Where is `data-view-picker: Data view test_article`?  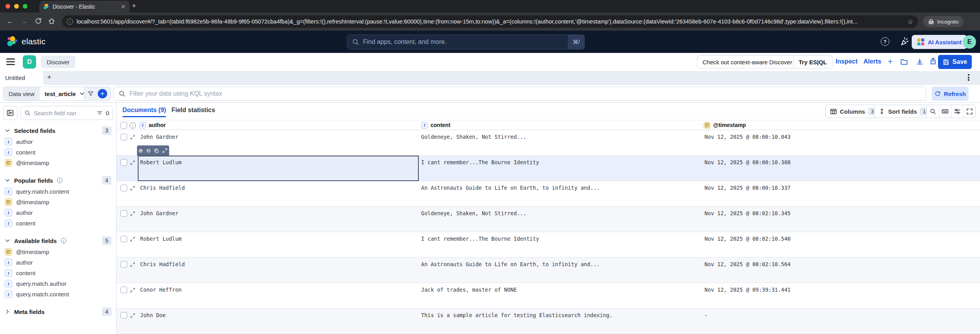
data-view-picker: Data view test_article is located at coordinates (47, 94).